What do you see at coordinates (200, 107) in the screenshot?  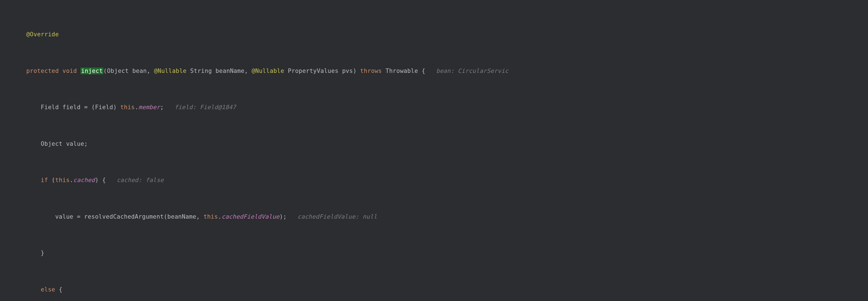 I see `debug-inline-hint: field: Field@1847` at bounding box center [200, 107].